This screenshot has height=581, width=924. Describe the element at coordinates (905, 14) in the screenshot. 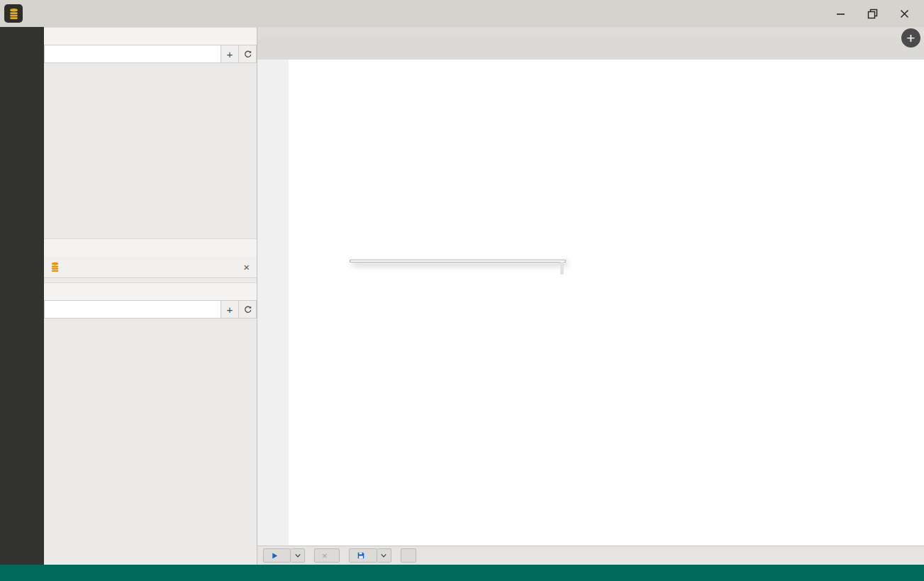

I see `close-icon` at that location.